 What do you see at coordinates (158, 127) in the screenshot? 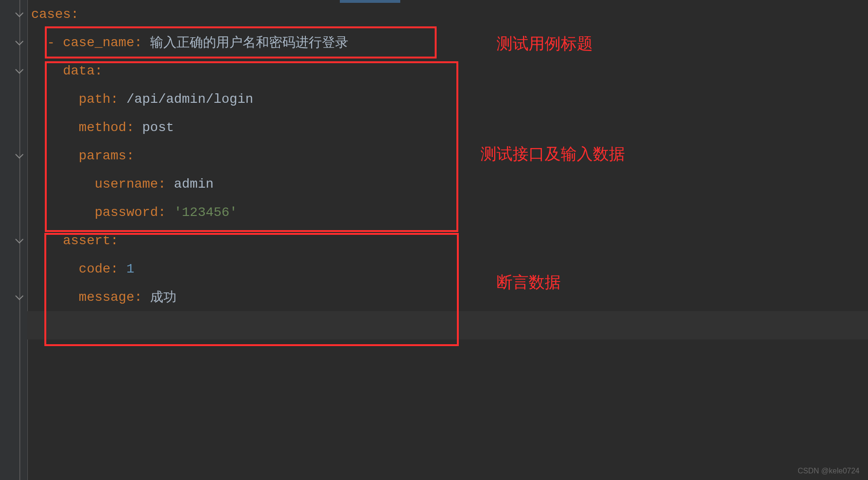
I see `yaml-value: post` at bounding box center [158, 127].